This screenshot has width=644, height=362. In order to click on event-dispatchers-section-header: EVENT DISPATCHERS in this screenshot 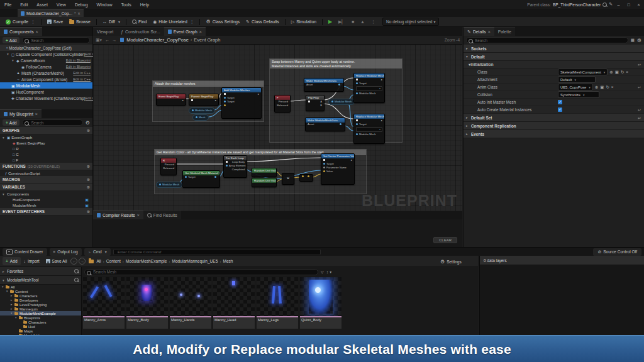, I will do `click(47, 212)`.